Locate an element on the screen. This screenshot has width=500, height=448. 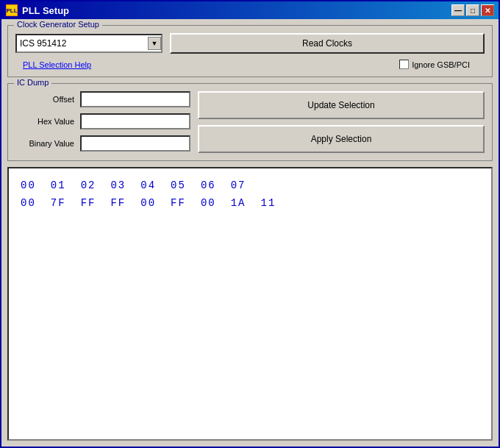
buttons-area: Update Selection Apply Selection is located at coordinates (341, 122).